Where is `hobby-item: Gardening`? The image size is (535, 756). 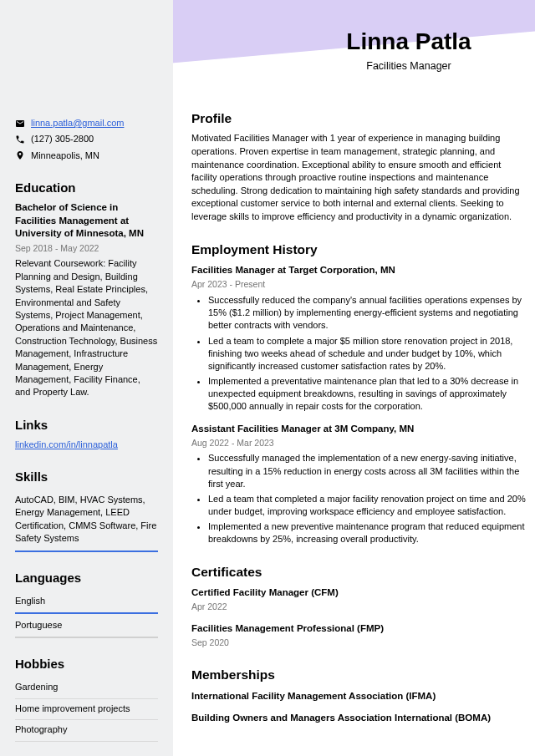
hobby-item: Gardening is located at coordinates (87, 688).